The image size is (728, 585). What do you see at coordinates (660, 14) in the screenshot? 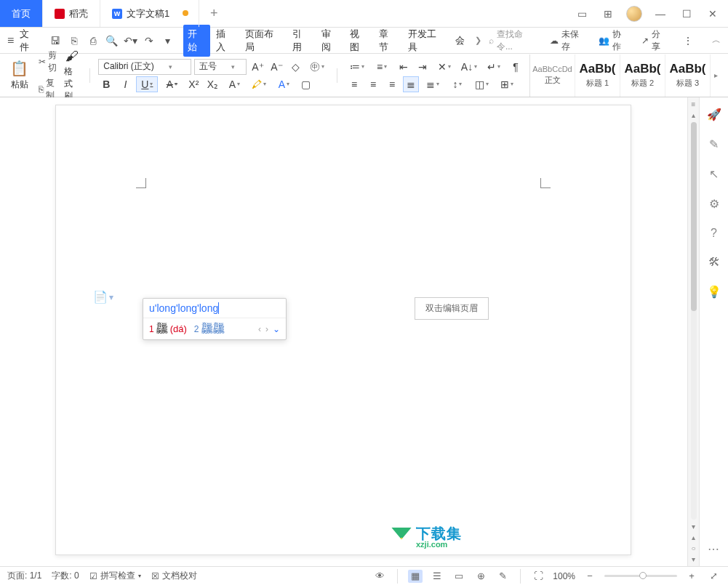
I see `minimize-button: —` at bounding box center [660, 14].